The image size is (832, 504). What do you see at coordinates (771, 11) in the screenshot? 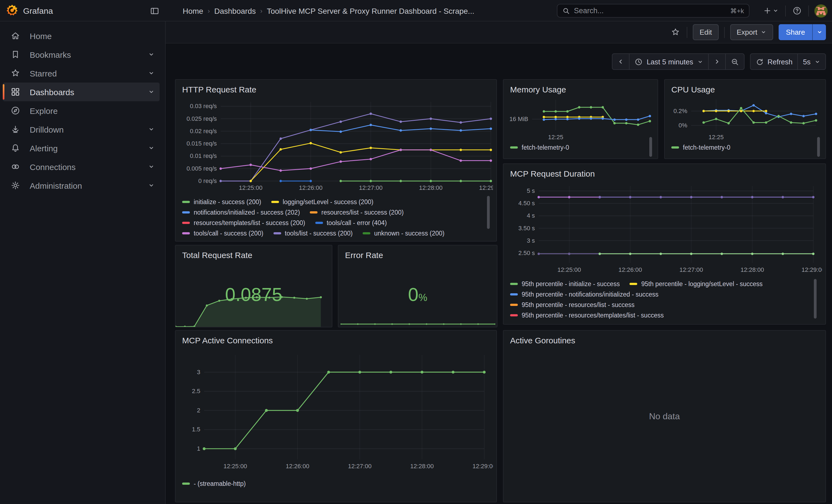
I see `new-button` at bounding box center [771, 11].